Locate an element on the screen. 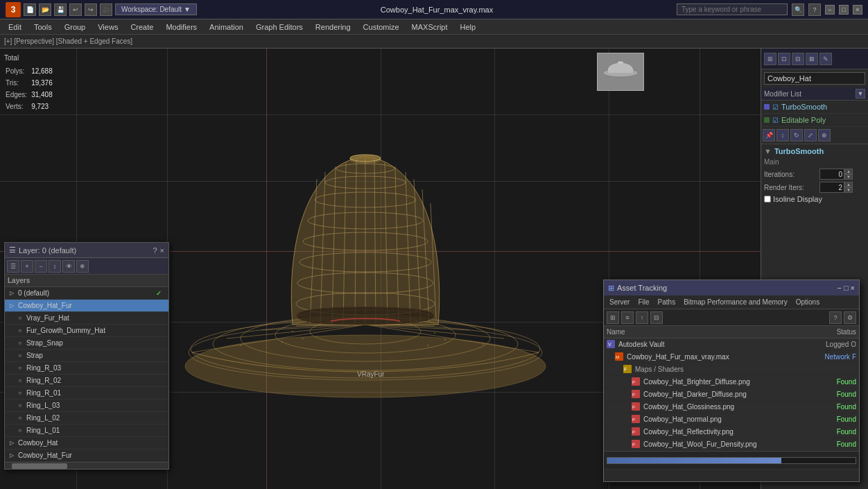 This screenshot has height=489, width=868. search-button: 🔍 is located at coordinates (798, 10).